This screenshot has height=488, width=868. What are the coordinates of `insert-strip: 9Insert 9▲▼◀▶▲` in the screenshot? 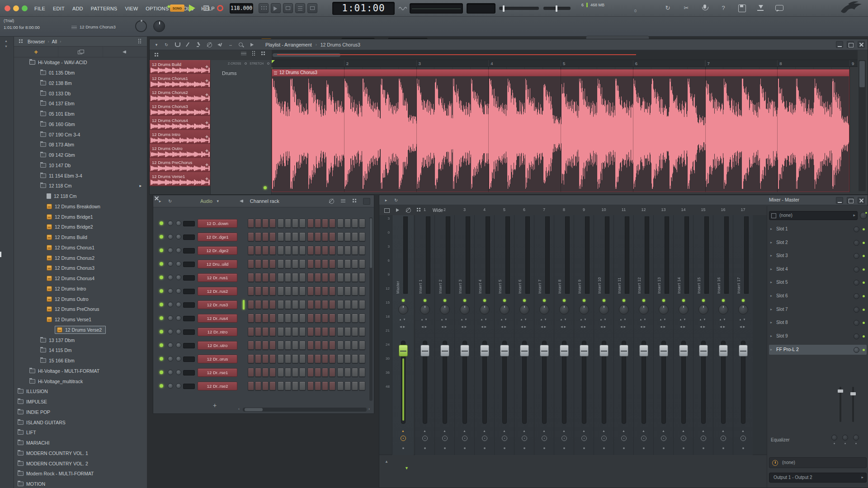 It's located at (584, 335).